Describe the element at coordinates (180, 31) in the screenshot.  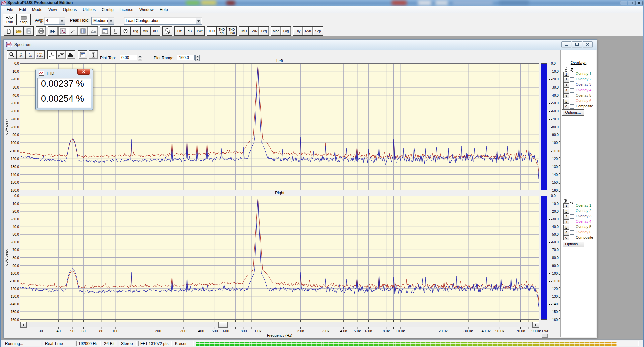
I see `hz-units-button: Hz` at that location.